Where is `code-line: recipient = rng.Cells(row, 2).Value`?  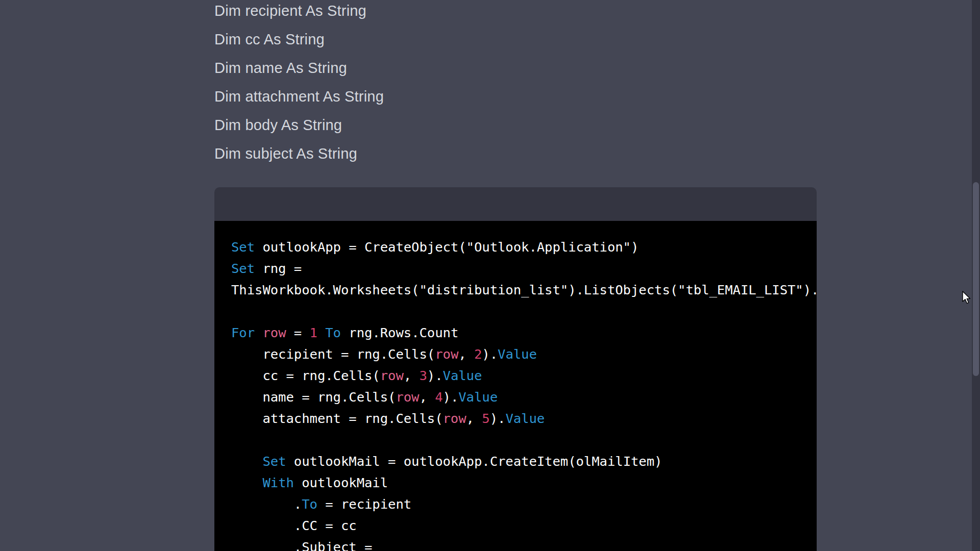
code-line: recipient = rng.Cells(row, 2).Value is located at coordinates (518, 354).